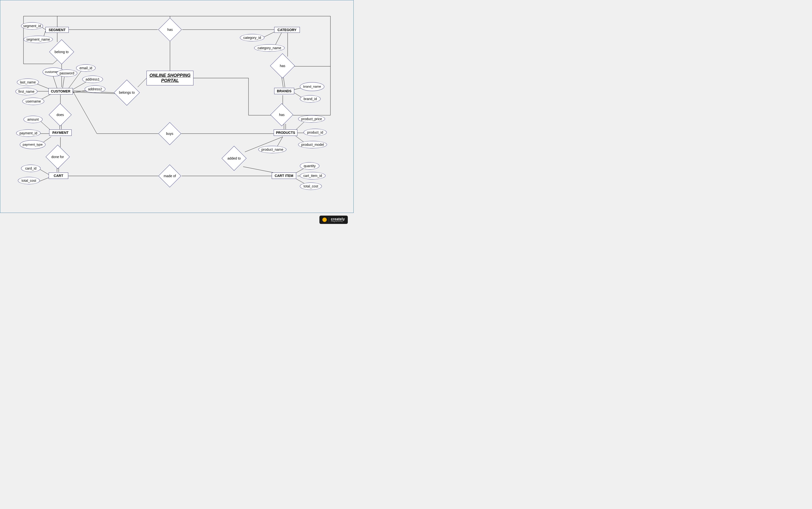 The image size is (812, 509). Describe the element at coordinates (60, 115) in the screenshot. I see `rel-does-label: does` at that location.